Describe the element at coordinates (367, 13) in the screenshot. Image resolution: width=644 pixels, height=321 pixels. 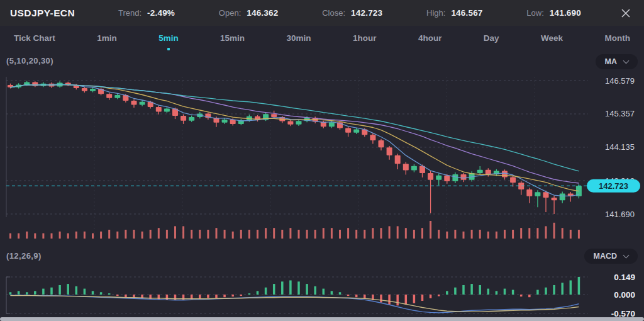
I see `stat-value: 142.723` at that location.